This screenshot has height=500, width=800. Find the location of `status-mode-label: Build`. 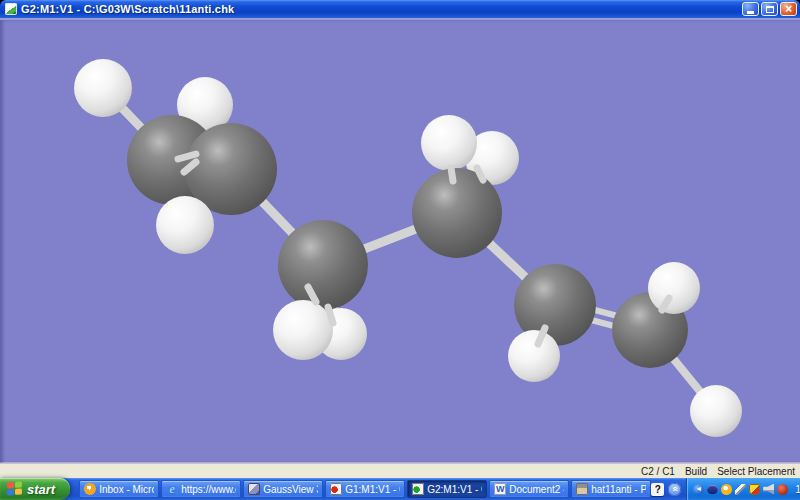

status-mode-label: Build is located at coordinates (696, 472).